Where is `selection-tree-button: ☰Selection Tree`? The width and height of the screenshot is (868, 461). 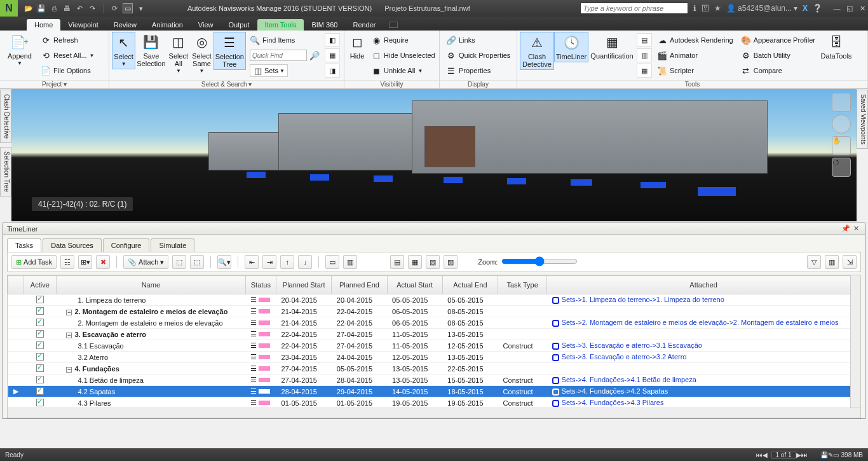
selection-tree-button: ☰Selection Tree is located at coordinates (230, 51).